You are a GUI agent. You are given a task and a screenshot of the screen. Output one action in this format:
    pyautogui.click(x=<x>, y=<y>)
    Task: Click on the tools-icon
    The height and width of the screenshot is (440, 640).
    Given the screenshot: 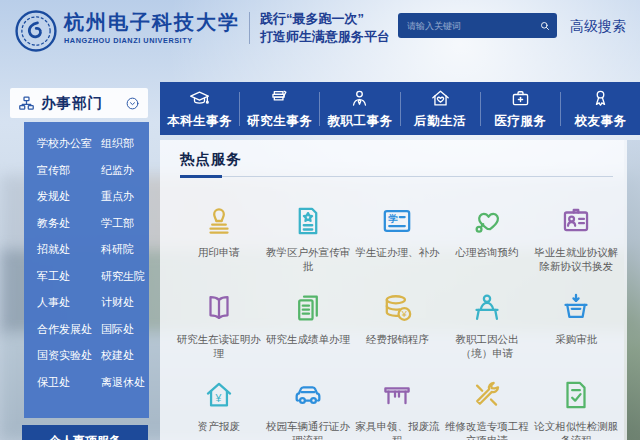 What is the action you would take?
    pyautogui.click(x=487, y=395)
    